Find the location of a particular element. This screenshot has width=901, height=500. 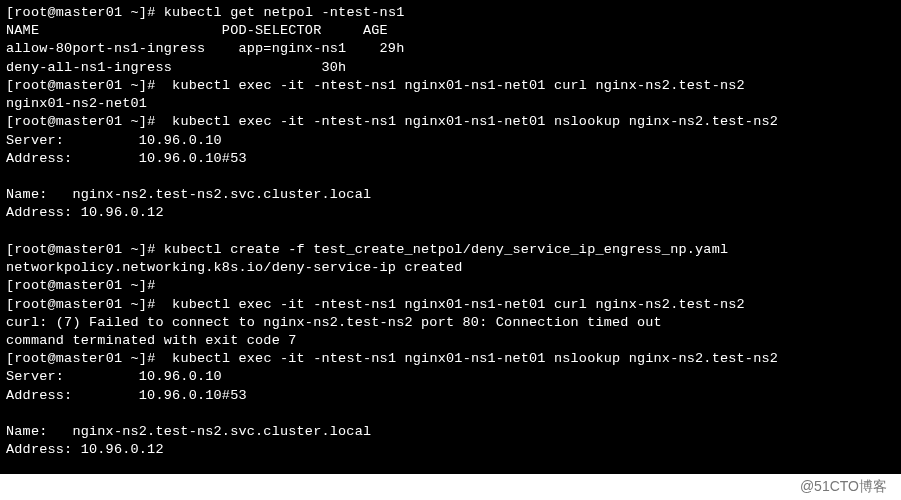

command-text: kubectl create -f test_create_netpol/den… is located at coordinates (446, 250).